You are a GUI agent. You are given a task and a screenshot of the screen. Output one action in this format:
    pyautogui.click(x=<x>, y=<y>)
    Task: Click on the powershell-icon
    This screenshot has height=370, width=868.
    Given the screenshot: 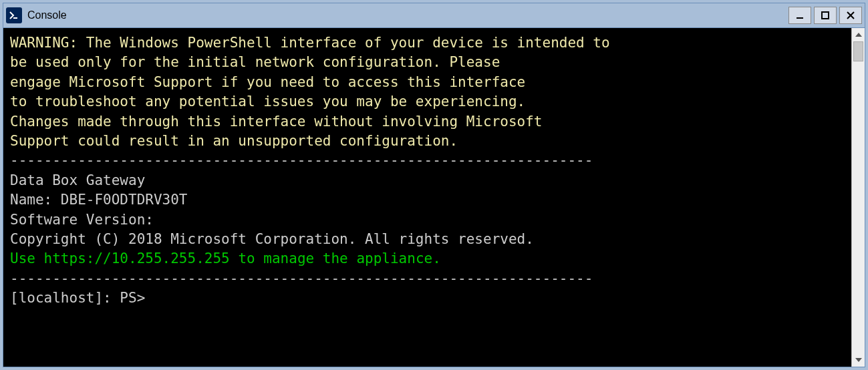 What is the action you would take?
    pyautogui.click(x=14, y=15)
    